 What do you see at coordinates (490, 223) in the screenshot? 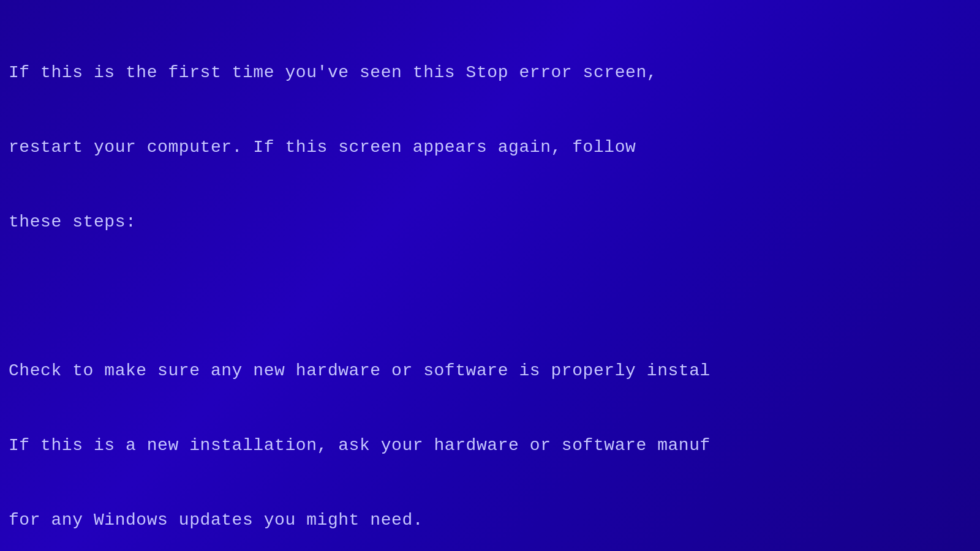
I see `line-3: these steps:` at bounding box center [490, 223].